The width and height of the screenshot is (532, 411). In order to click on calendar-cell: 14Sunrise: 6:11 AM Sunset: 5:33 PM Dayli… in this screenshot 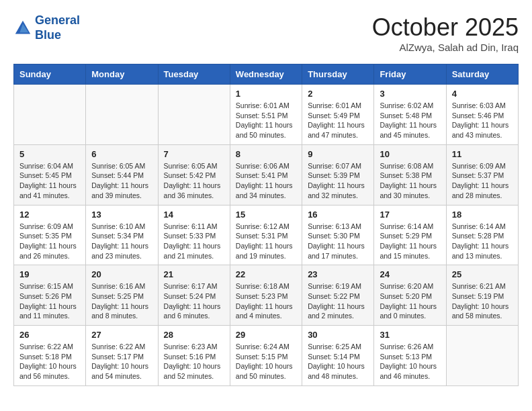, I will do `click(193, 235)`.